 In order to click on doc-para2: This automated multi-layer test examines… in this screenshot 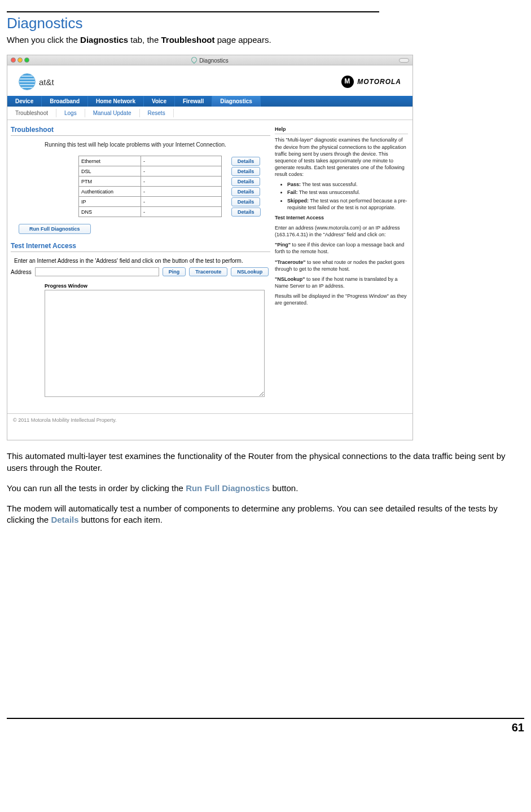, I will do `click(265, 462)`.